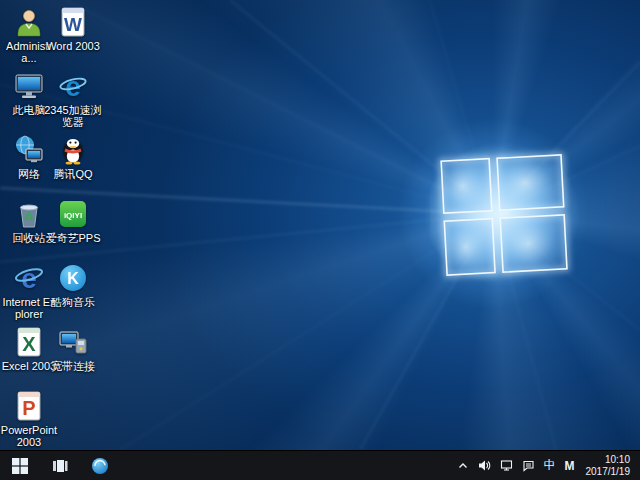 Image resolution: width=640 pixels, height=480 pixels. I want to click on action-center-button, so click(528, 466).